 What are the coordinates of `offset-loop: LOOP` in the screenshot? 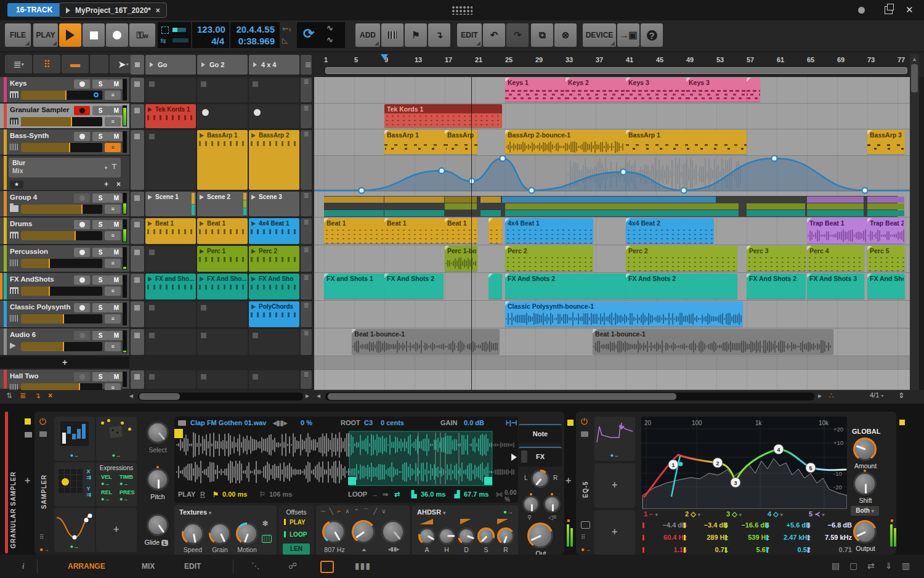 It's located at (296, 535).